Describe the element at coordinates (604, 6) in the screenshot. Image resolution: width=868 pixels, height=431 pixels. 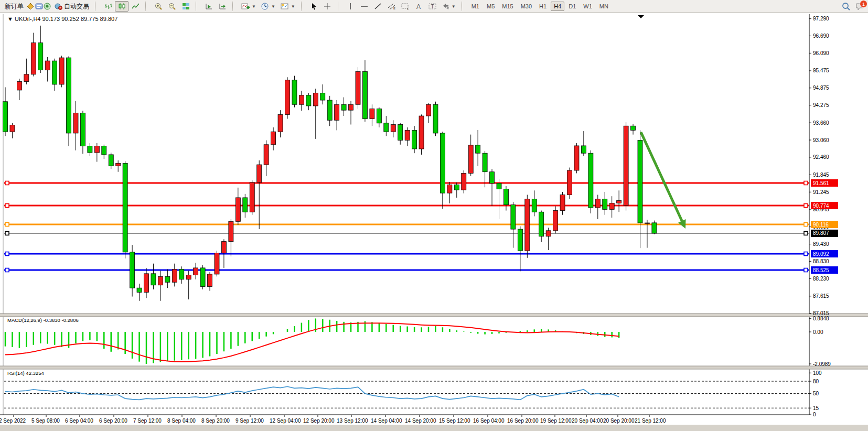
I see `timeframe-button-MN: MN` at that location.